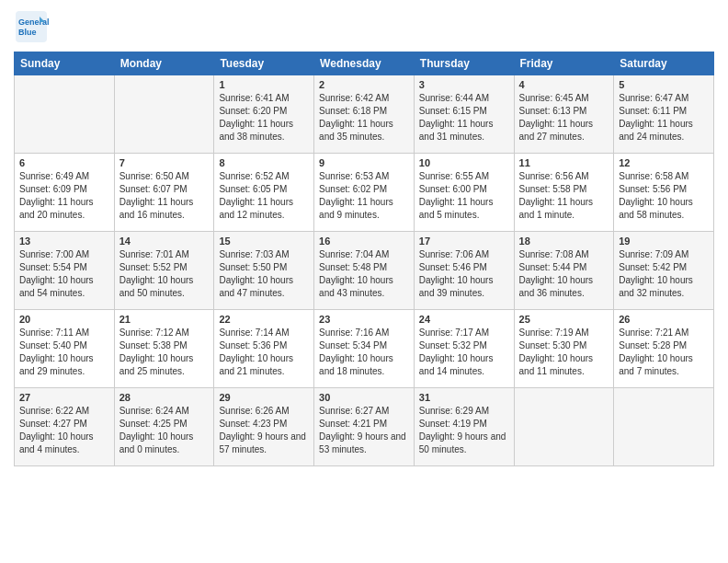 This screenshot has height=563, width=728. I want to click on day-info: Sunrise: 6:52 AM Sunset: 6:05 PM Dayligh…, so click(264, 196).